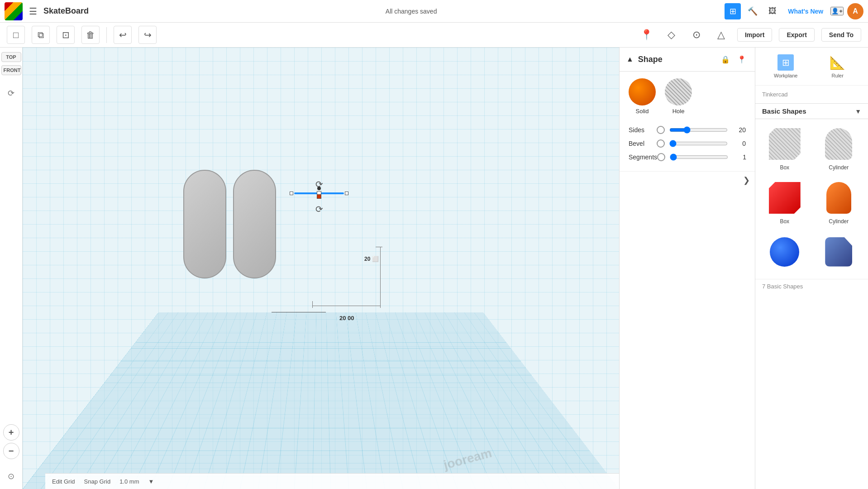 The width and height of the screenshot is (868, 489). Describe the element at coordinates (319, 193) in the screenshot. I see `orange-capsule` at that location.